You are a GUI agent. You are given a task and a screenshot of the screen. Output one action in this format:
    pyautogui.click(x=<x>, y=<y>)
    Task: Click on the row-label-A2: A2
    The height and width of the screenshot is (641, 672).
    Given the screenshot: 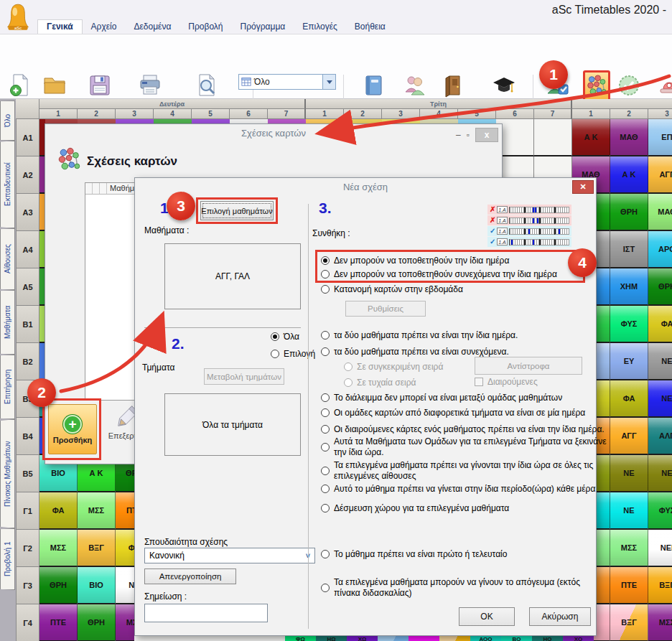 What is the action you would take?
    pyautogui.click(x=27, y=175)
    